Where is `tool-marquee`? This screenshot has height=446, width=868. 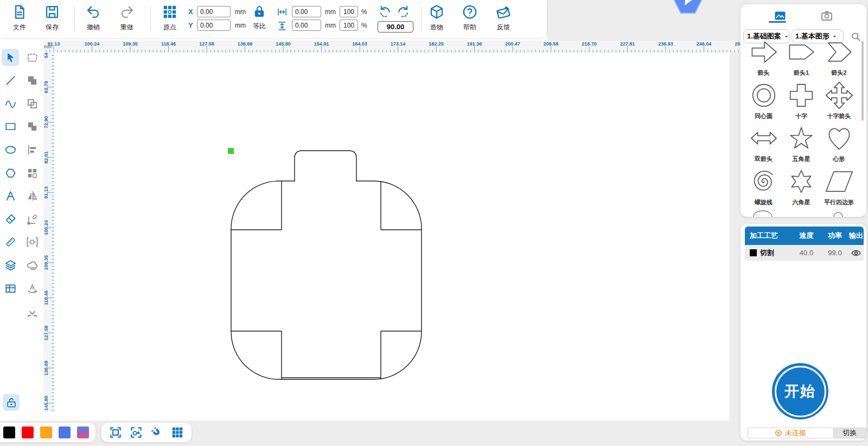
tool-marquee is located at coordinates (32, 57).